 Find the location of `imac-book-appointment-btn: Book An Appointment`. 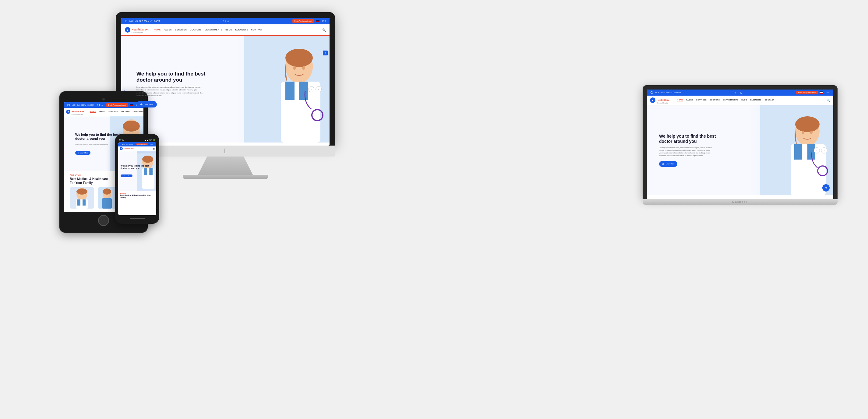

imac-book-appointment-btn: Book An Appointment is located at coordinates (303, 21).